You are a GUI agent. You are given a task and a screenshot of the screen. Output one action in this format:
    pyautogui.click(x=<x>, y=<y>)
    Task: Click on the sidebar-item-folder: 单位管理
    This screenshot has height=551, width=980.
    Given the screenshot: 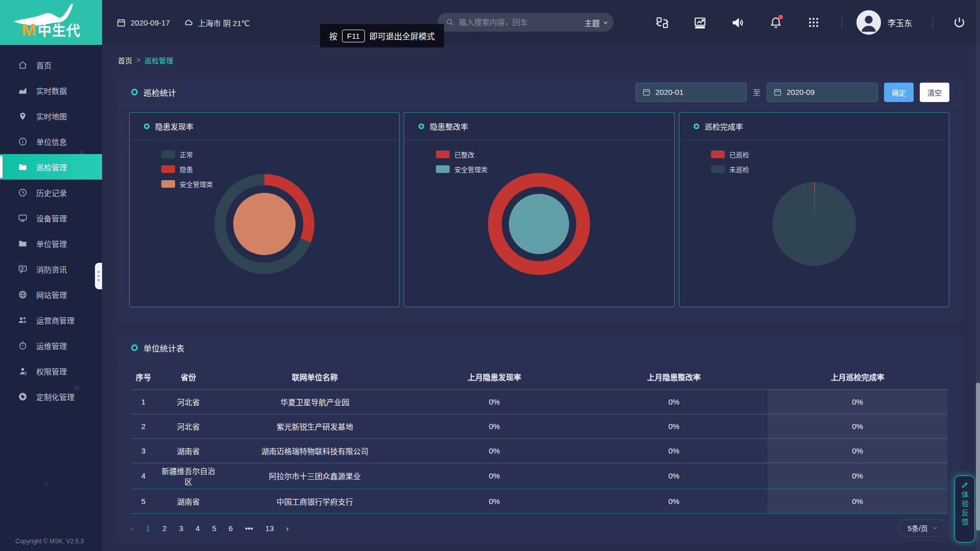 What is the action you would take?
    pyautogui.click(x=51, y=243)
    